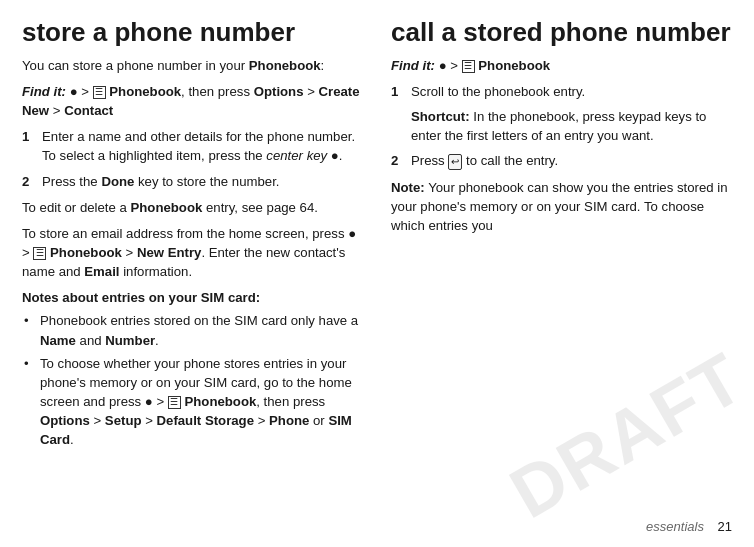 The height and width of the screenshot is (547, 754). I want to click on sim-note-2: • To choose whether your phone stores en…, so click(194, 402).